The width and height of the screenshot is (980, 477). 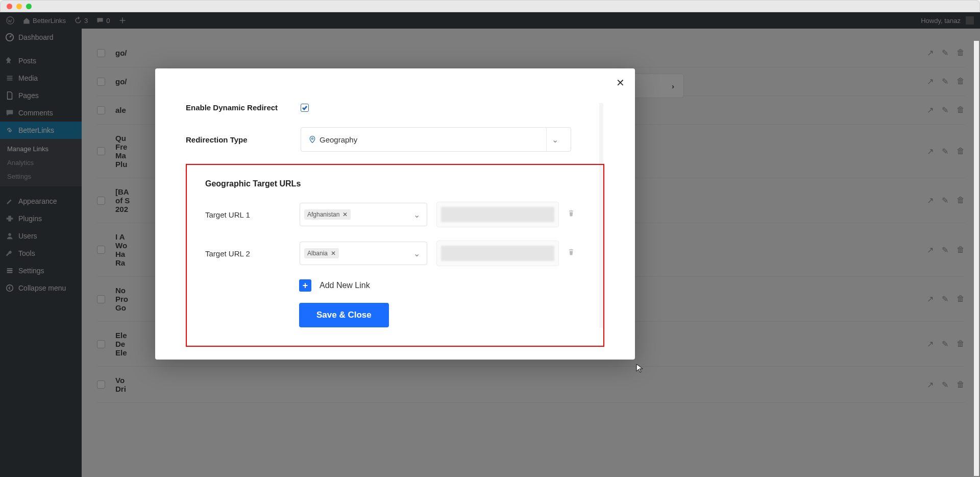 I want to click on plus-icon: +, so click(x=305, y=285).